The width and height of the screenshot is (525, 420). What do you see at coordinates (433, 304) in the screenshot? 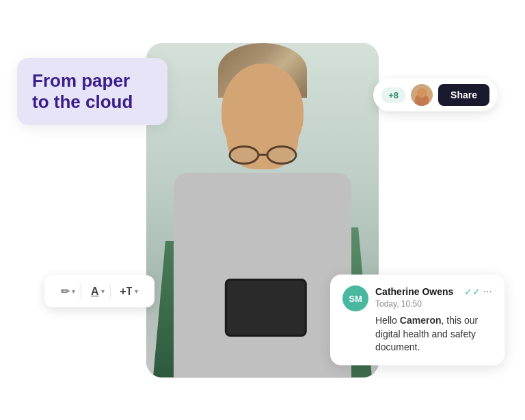
I see `message-timestamp: Today, 10:50` at bounding box center [433, 304].